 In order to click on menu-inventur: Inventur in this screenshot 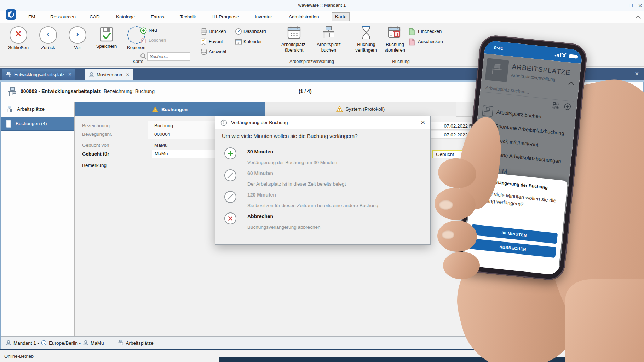, I will do `click(263, 17)`.